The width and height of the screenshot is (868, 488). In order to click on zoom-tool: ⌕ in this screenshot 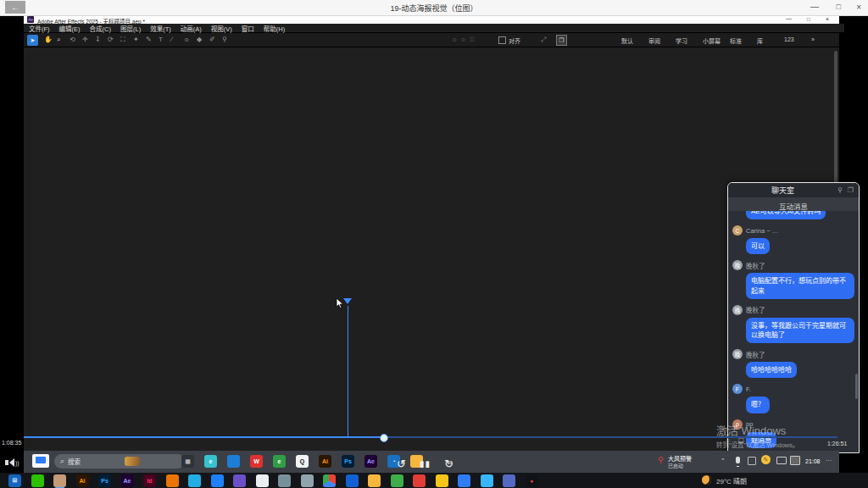, I will do `click(58, 40)`.